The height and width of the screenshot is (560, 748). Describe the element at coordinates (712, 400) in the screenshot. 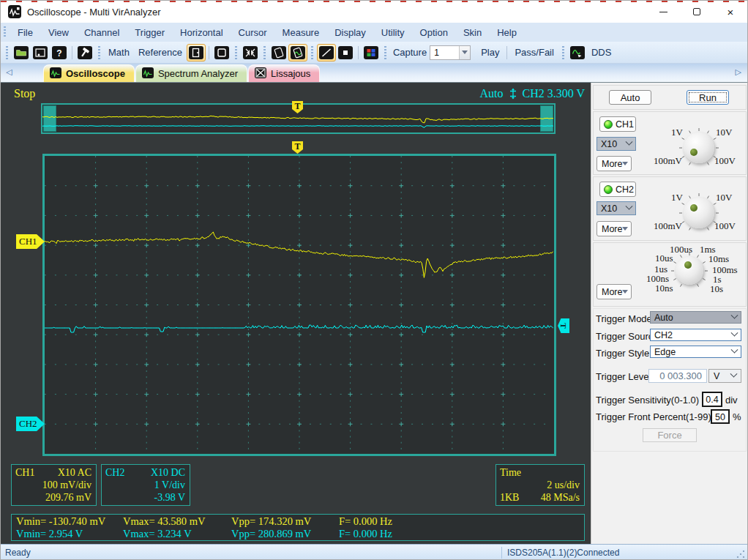

I see `trigger-sensitivity-input: 0.4` at that location.